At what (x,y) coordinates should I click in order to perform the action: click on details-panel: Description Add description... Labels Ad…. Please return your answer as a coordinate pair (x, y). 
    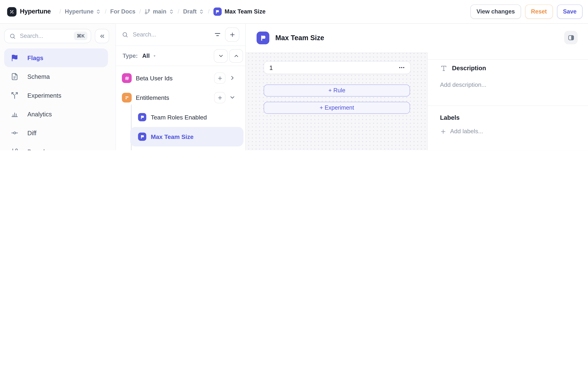
    Looking at the image, I should click on (508, 101).